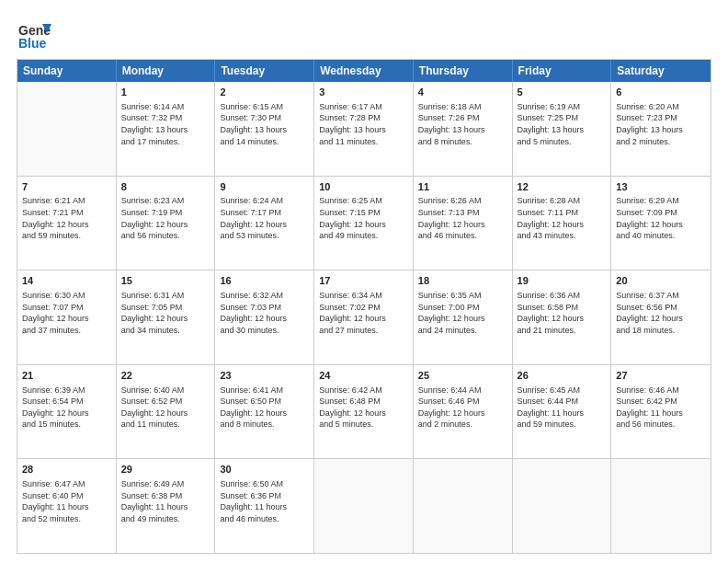 The width and height of the screenshot is (728, 563). What do you see at coordinates (364, 375) in the screenshot?
I see `day-number: 24` at bounding box center [364, 375].